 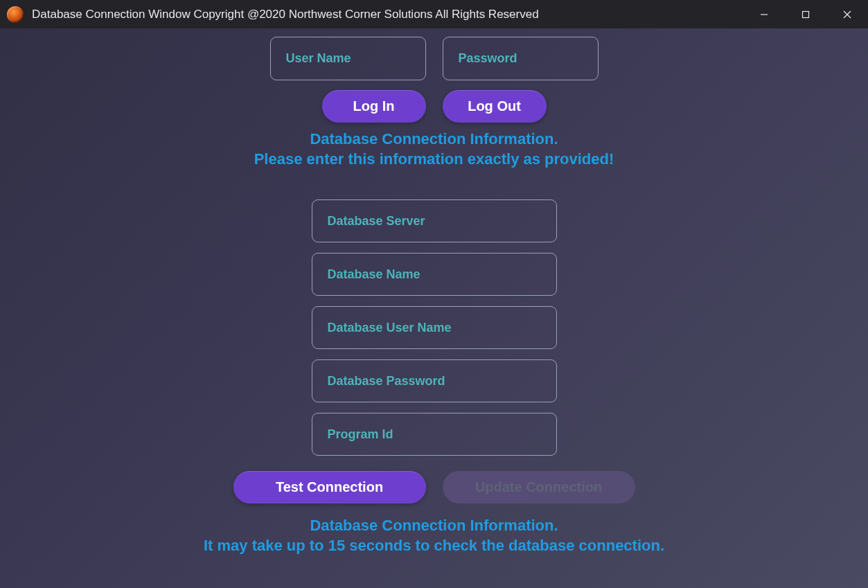 I want to click on username-input, so click(x=348, y=58).